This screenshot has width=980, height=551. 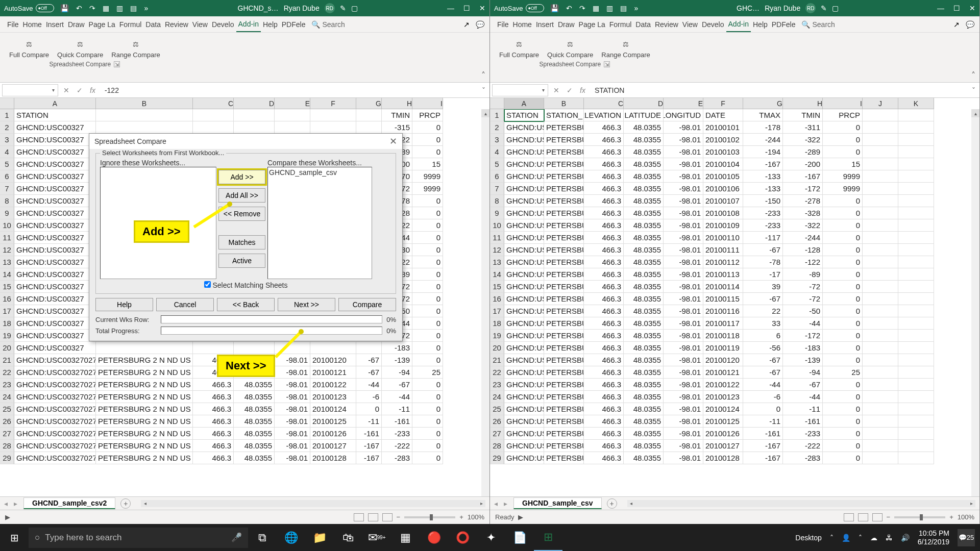 I want to click on tab-help-r: Help, so click(x=761, y=24).